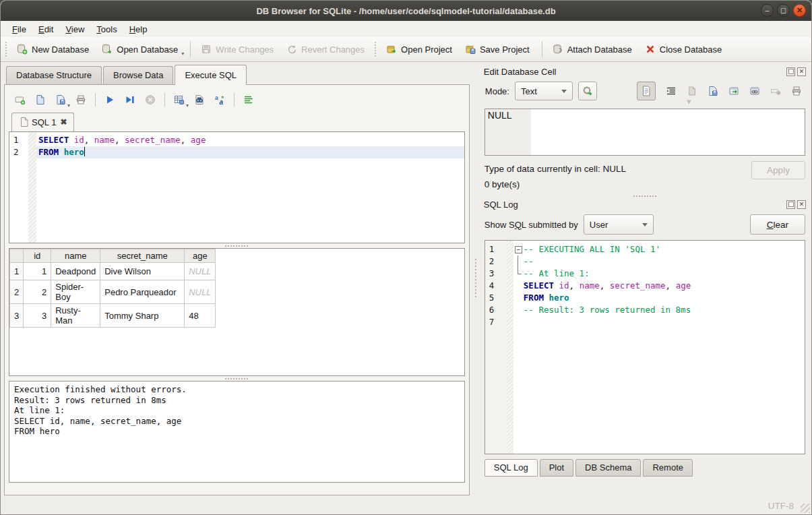 The image size is (812, 515). I want to click on open-in-app-icon, so click(734, 91).